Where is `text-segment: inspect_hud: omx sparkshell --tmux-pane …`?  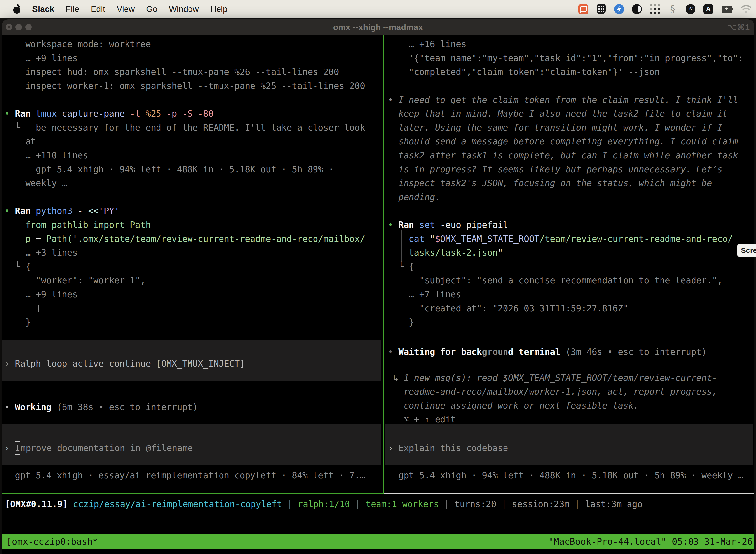 text-segment: inspect_hud: omx sparkshell --tmux-pane … is located at coordinates (172, 72).